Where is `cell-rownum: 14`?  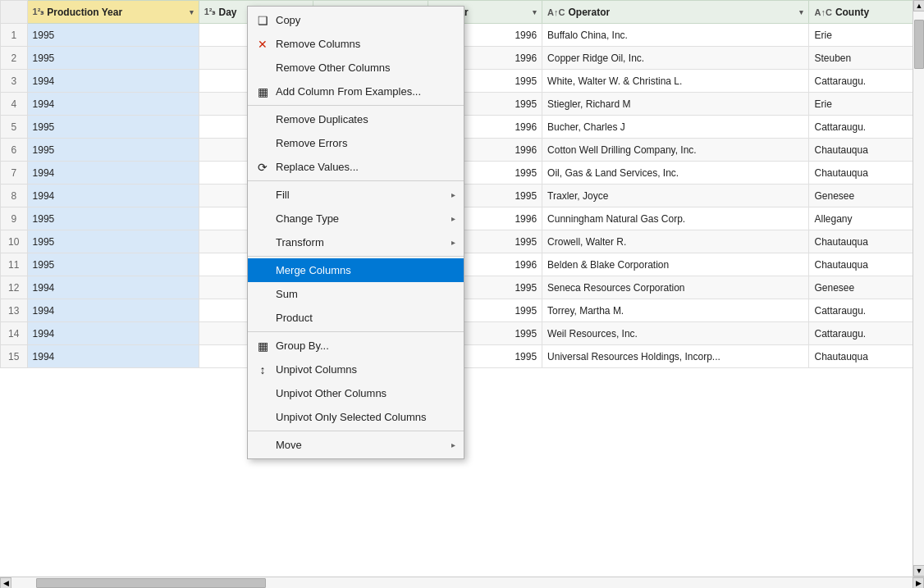
cell-rownum: 14 is located at coordinates (15, 334).